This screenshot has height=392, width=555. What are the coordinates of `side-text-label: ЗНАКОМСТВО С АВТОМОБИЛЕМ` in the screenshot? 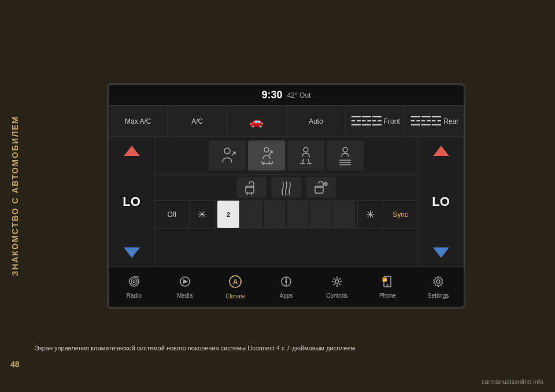 It's located at (15, 195).